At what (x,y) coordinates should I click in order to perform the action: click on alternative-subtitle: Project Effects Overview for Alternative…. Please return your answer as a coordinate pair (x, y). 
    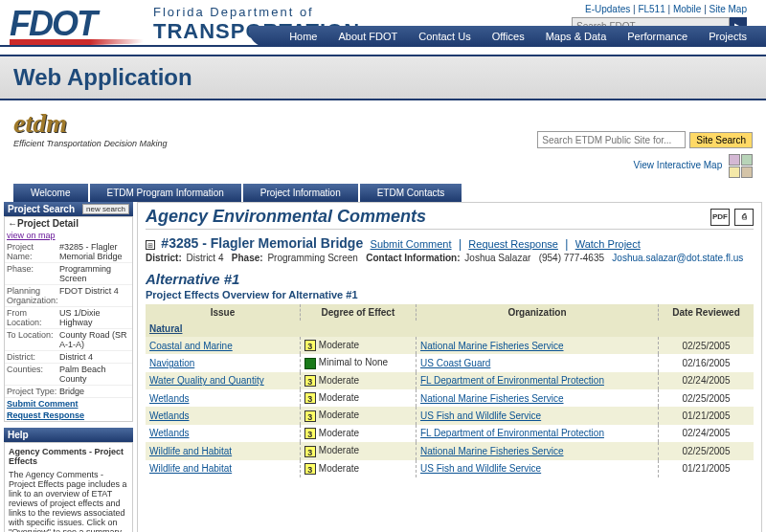
    Looking at the image, I should click on (450, 295).